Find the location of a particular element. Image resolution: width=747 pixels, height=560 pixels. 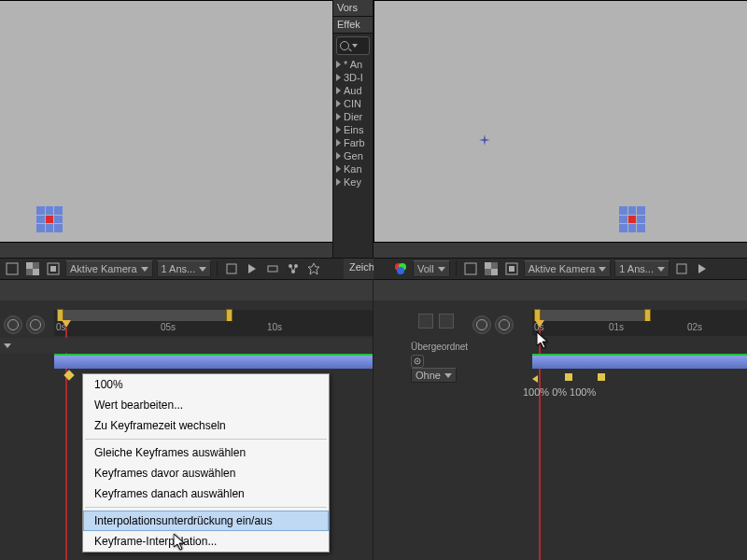

views-dropdown-label: 1 Ans... is located at coordinates (179, 269).